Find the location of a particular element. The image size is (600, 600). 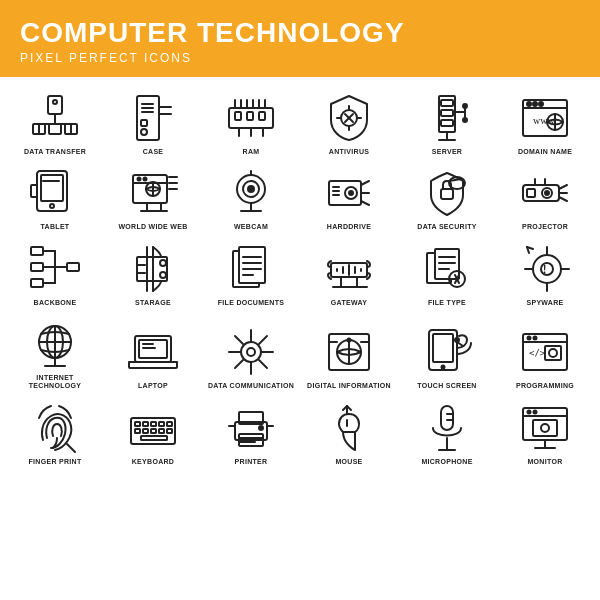

harddrive-icon is located at coordinates (349, 193).